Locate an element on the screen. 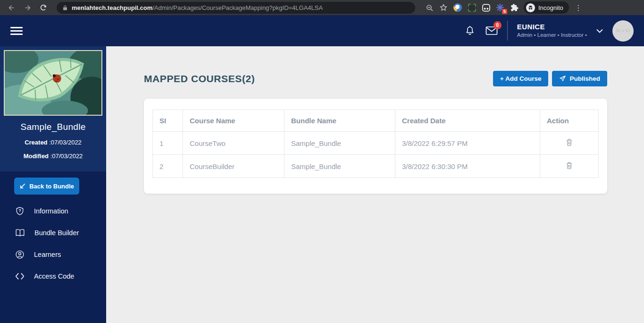 This screenshot has width=644, height=323. bundle-modified-line: Modified :07/03/2022 is located at coordinates (53, 156).